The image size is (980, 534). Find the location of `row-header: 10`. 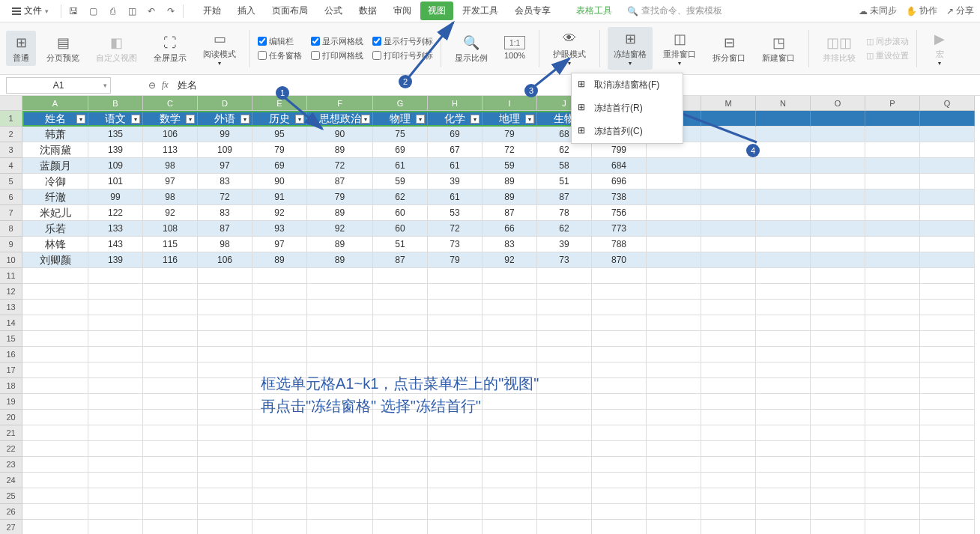

row-header: 10 is located at coordinates (11, 261).